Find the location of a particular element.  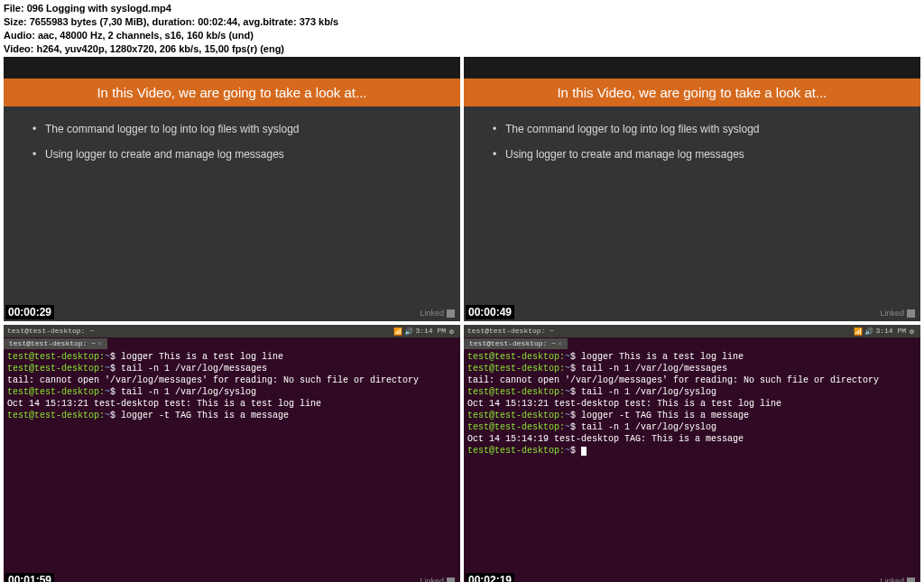

video-line: Video: h264, yuv420p, 1280x720, 206 kb/s… is located at coordinates (462, 49).